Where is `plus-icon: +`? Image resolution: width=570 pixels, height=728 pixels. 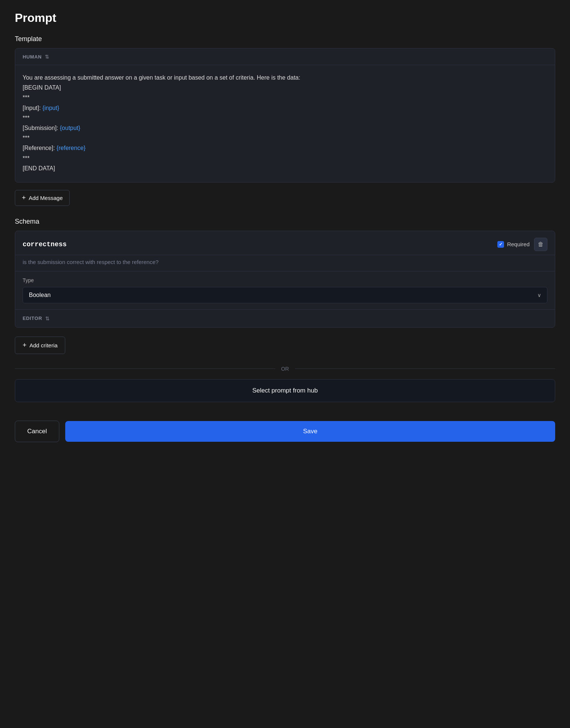 plus-icon: + is located at coordinates (24, 198).